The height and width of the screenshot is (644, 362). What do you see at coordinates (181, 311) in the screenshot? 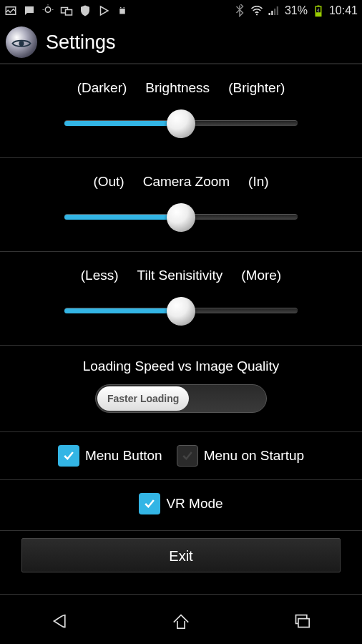
I see `tilt-slider` at bounding box center [181, 311].